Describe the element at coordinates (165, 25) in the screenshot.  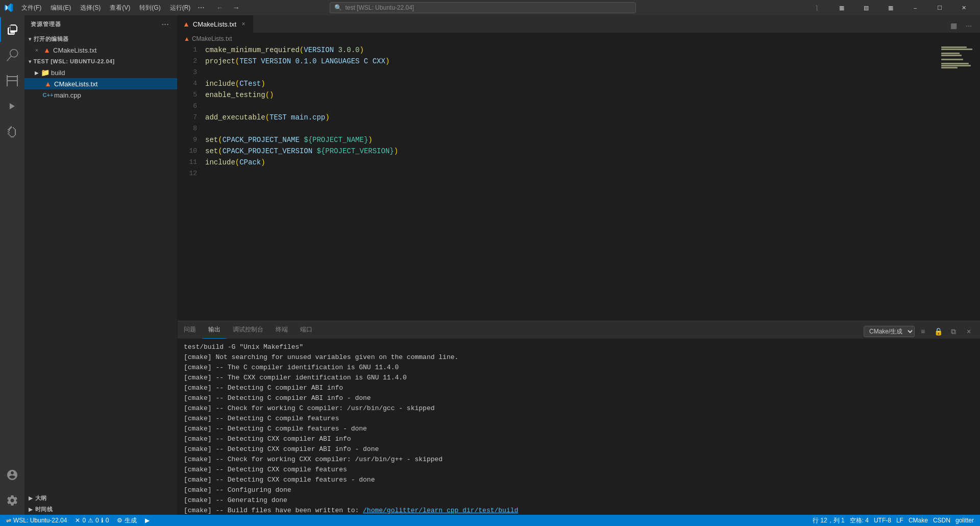
I see `sidebar-actions: ···` at that location.